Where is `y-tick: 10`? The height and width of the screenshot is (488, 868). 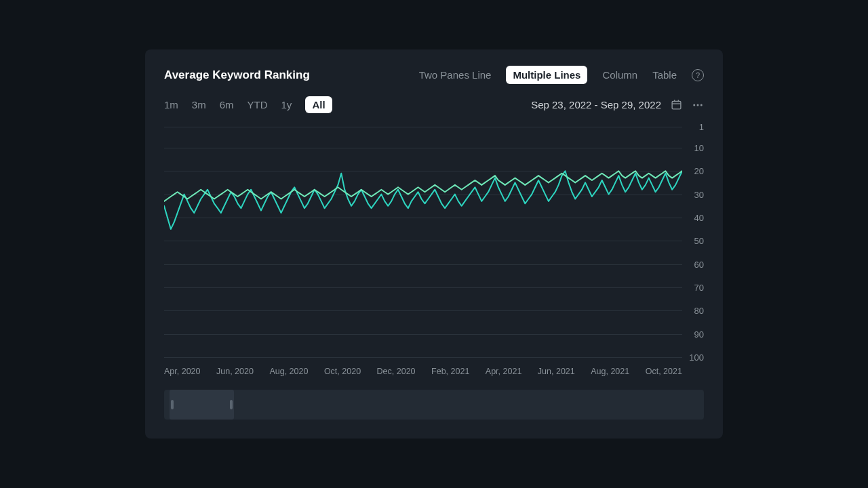 y-tick: 10 is located at coordinates (699, 148).